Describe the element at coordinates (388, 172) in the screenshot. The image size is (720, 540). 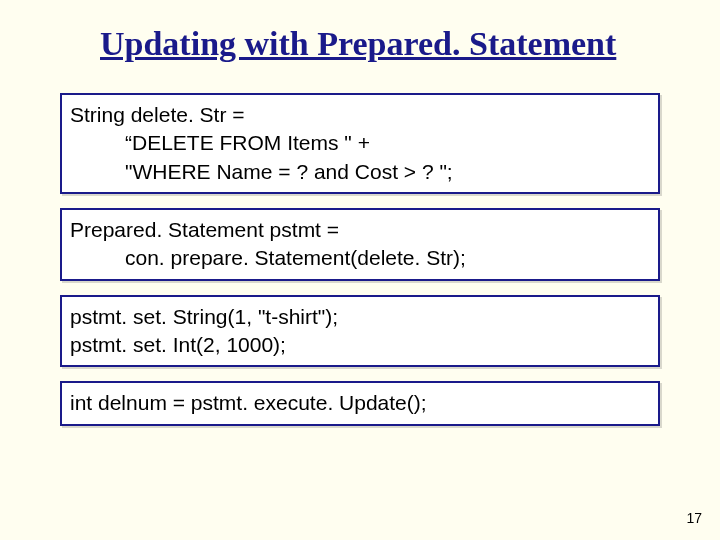
I see `code-line: "WHERE Name = ? and Cost > ? ";` at that location.